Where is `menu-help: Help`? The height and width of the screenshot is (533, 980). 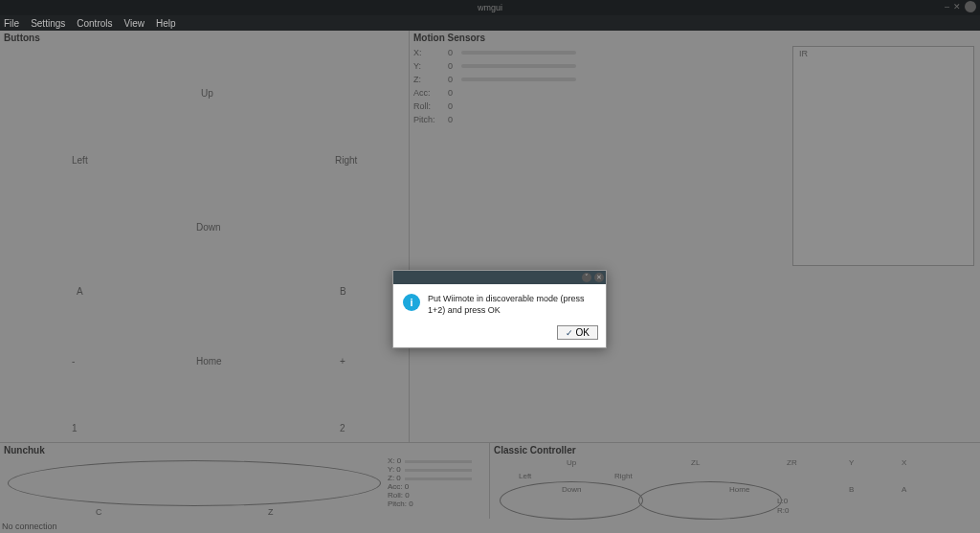 menu-help: Help is located at coordinates (167, 23).